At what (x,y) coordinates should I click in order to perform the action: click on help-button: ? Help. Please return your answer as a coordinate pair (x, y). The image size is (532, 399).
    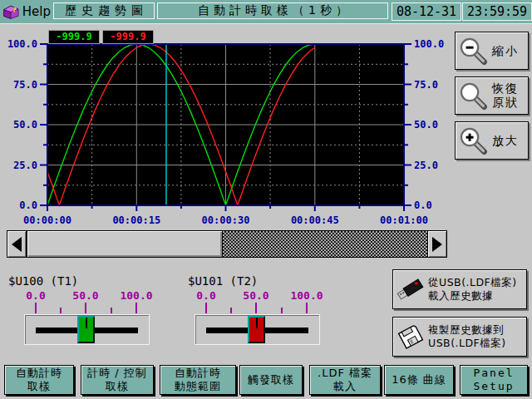
    Looking at the image, I should click on (27, 12).